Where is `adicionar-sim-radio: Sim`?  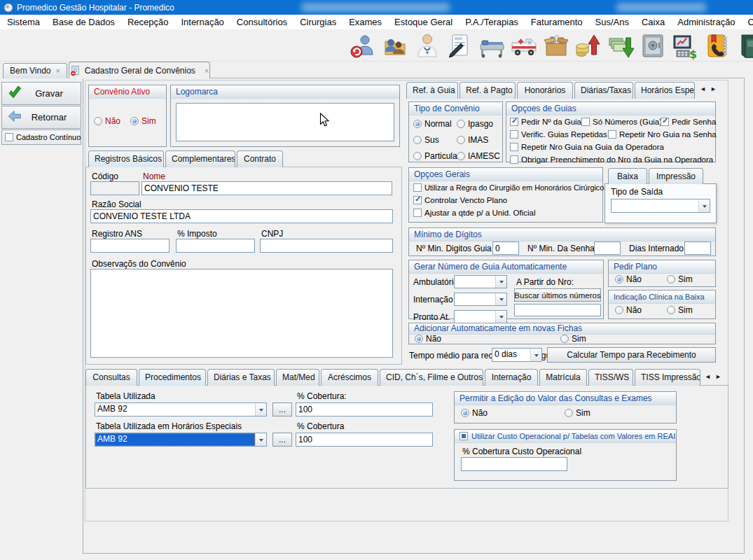
adicionar-sim-radio: Sim is located at coordinates (573, 339).